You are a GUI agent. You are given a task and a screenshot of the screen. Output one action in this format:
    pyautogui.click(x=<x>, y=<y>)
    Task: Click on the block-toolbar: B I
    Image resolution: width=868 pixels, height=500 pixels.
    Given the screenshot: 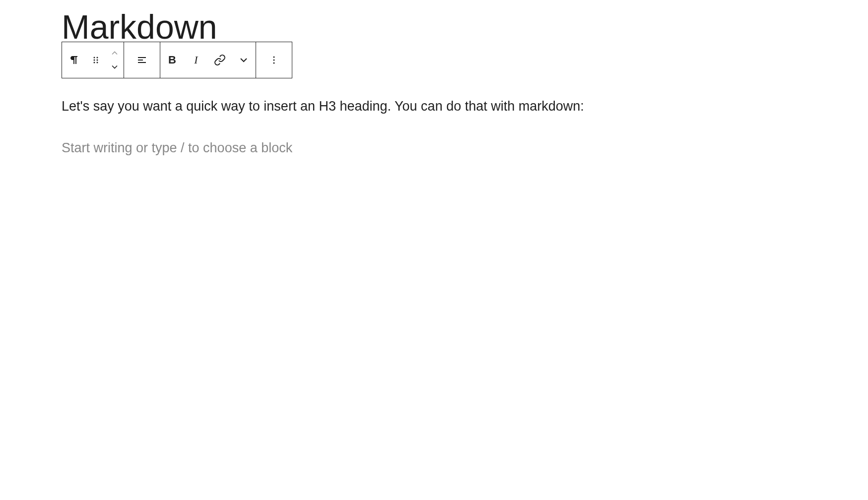 What is the action you would take?
    pyautogui.click(x=177, y=60)
    